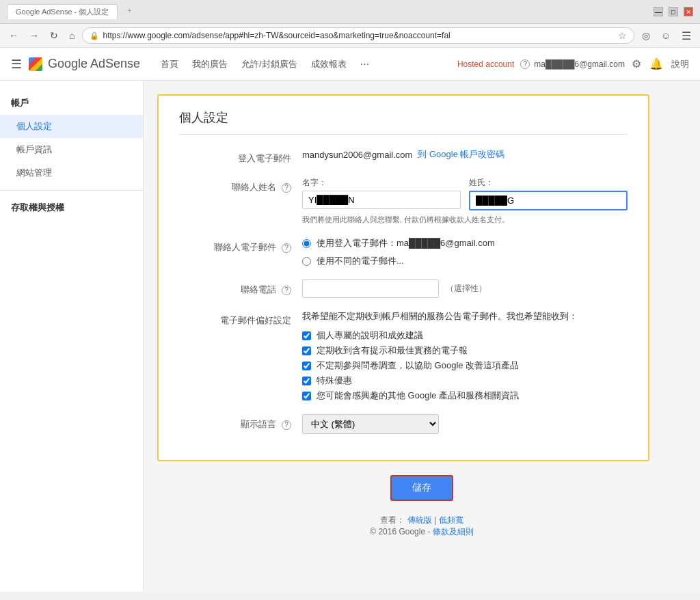 The width and height of the screenshot is (700, 600). I want to click on browser-toolbar: ← → ↻ ⌂ 🔒 ☆ ◎ ☺ ☰, so click(350, 36).